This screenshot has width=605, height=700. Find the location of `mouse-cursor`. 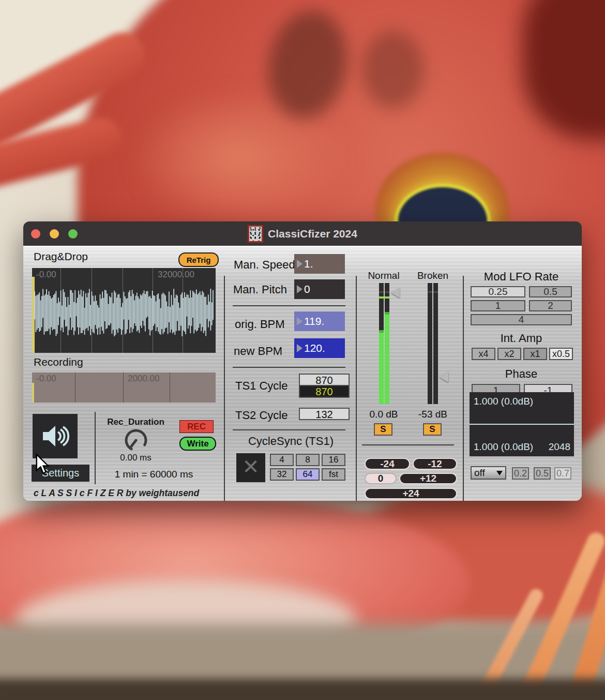

mouse-cursor is located at coordinates (42, 465).